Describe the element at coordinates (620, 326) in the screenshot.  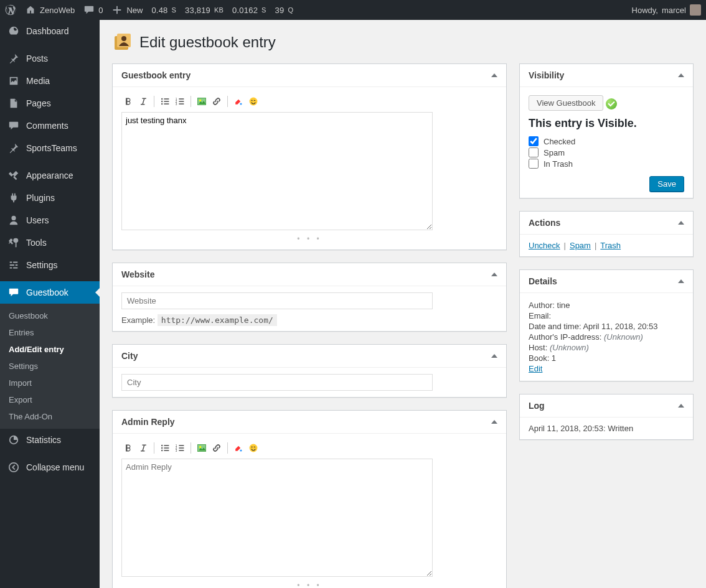
I see `detail-datetime-value: April 11, 2018, 20:53` at that location.